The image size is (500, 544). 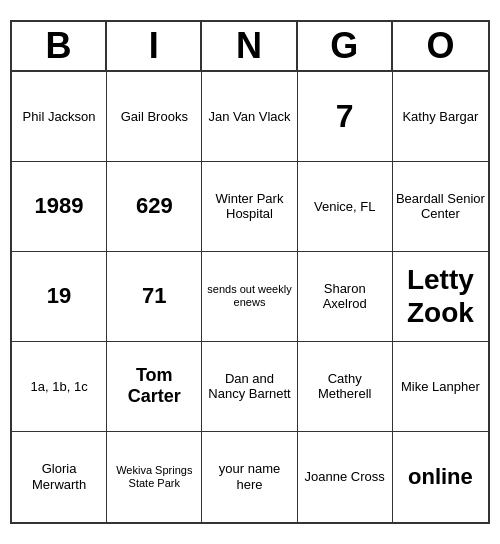 What do you see at coordinates (346, 207) in the screenshot?
I see `bingo-cell: Venice, FL` at bounding box center [346, 207].